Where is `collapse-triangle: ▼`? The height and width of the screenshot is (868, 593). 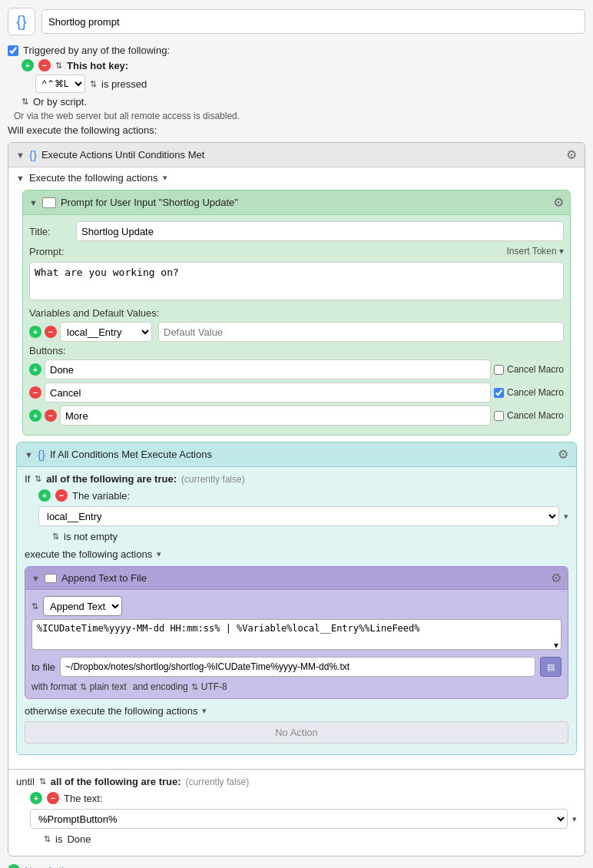
collapse-triangle: ▼ is located at coordinates (20, 155).